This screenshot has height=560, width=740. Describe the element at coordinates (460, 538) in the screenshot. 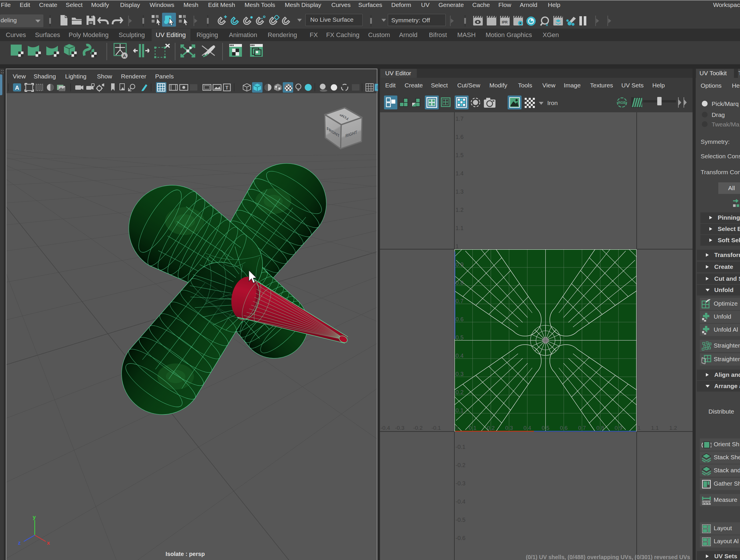

I see `svg-text: -0.6` at that location.